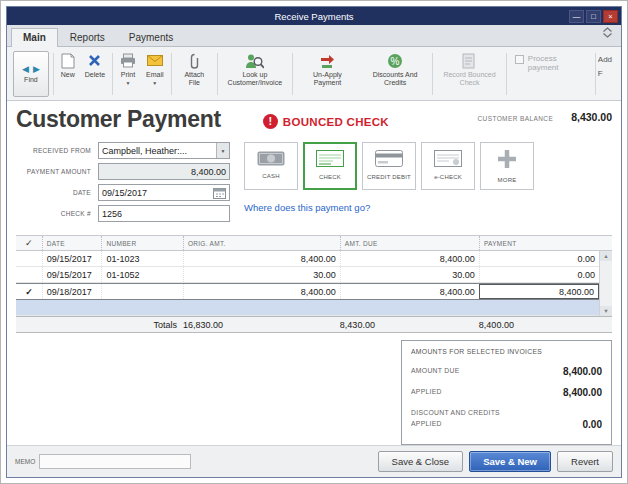 This screenshot has height=484, width=628. Describe the element at coordinates (608, 35) in the screenshot. I see `collapse-ribbon-icon` at that location.